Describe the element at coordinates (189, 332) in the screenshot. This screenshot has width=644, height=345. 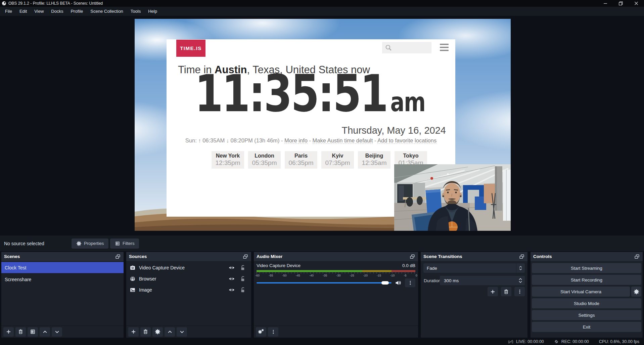
I see `sources-toolbar` at that location.